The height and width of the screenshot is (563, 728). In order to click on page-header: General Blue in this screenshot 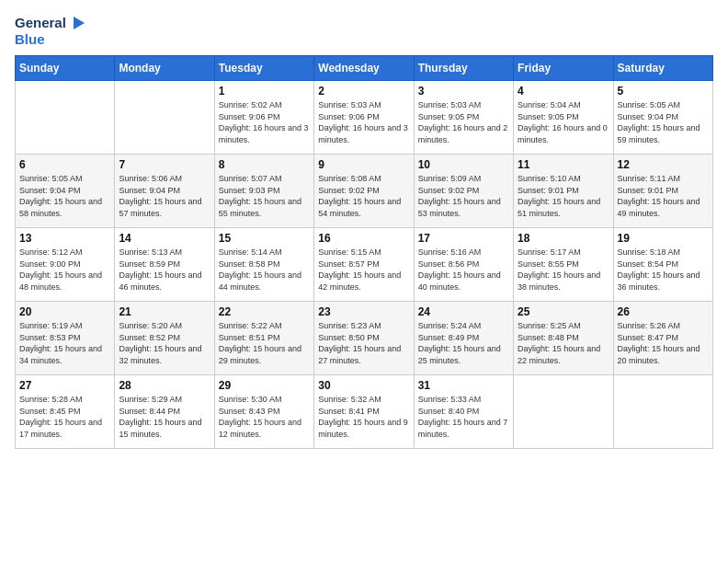, I will do `click(364, 31)`.